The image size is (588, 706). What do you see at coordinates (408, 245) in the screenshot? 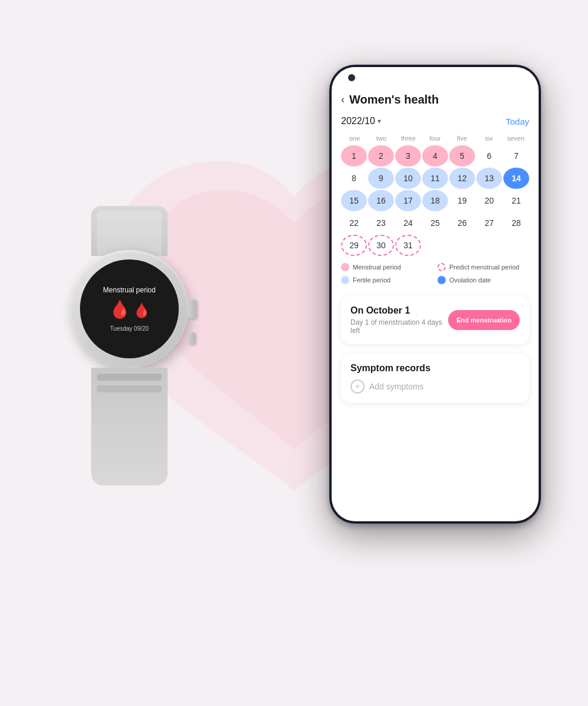
I see `cal-day-31: 31` at bounding box center [408, 245].